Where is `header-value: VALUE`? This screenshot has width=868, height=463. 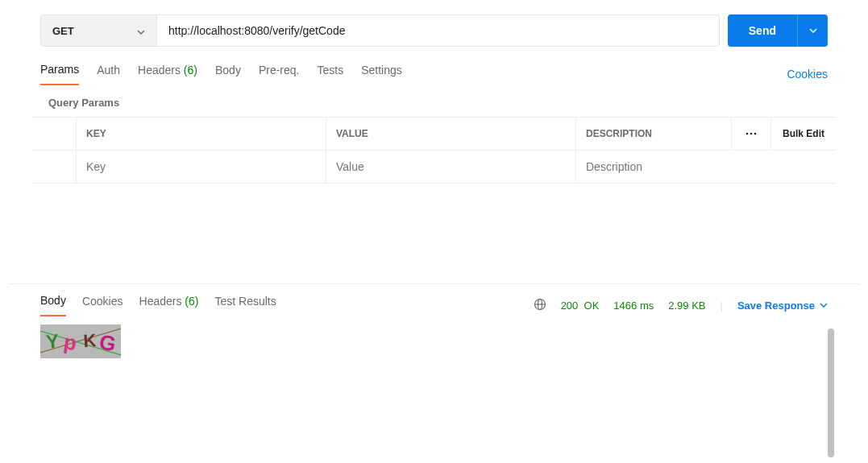 header-value: VALUE is located at coordinates (451, 134).